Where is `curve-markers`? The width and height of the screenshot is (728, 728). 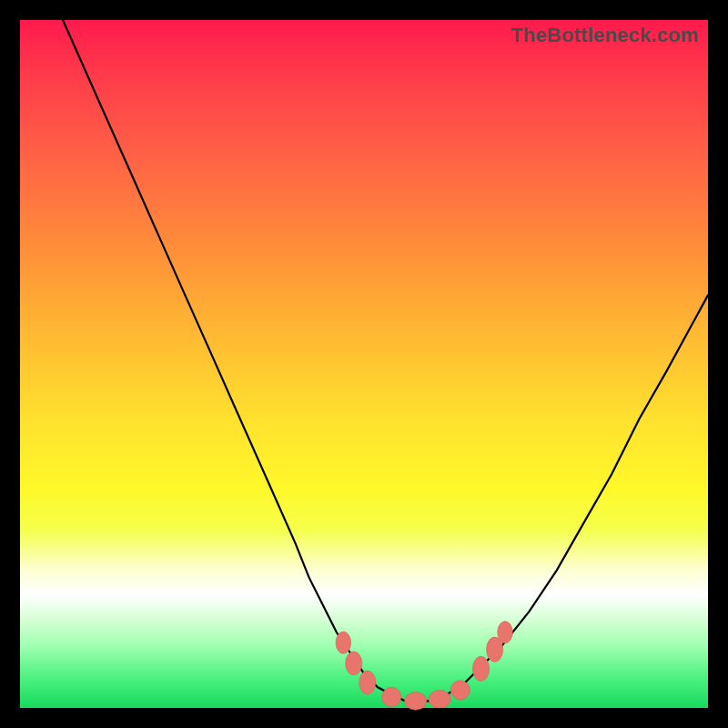
curve-markers is located at coordinates (424, 666).